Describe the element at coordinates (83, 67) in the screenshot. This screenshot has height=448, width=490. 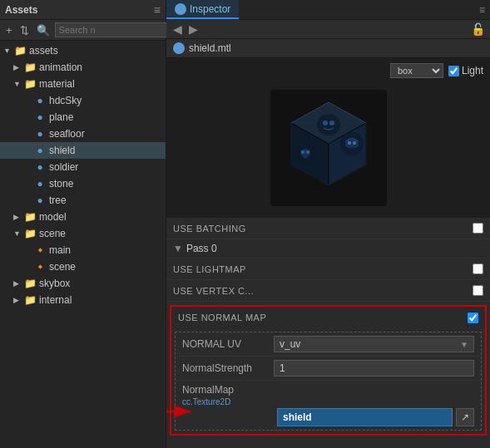
I see `tree-item-animation: ▶ 📁 animation` at that location.